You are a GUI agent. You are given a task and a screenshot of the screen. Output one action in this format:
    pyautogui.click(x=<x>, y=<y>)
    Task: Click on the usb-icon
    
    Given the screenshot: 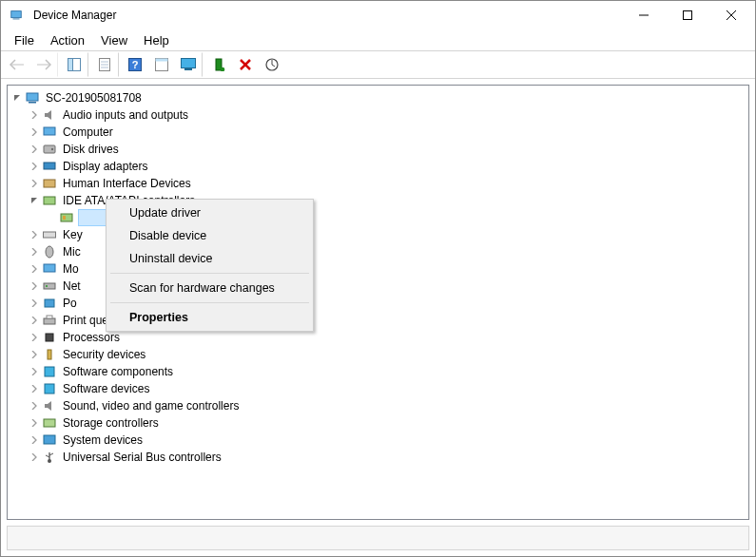 What is the action you would take?
    pyautogui.click(x=49, y=457)
    